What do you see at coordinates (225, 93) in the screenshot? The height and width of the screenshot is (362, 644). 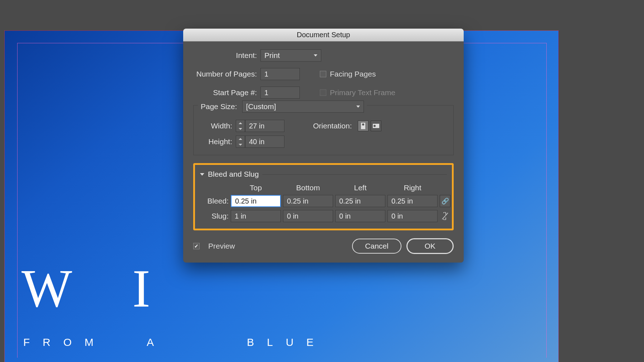 I see `start-page-label: Start Page #:` at bounding box center [225, 93].